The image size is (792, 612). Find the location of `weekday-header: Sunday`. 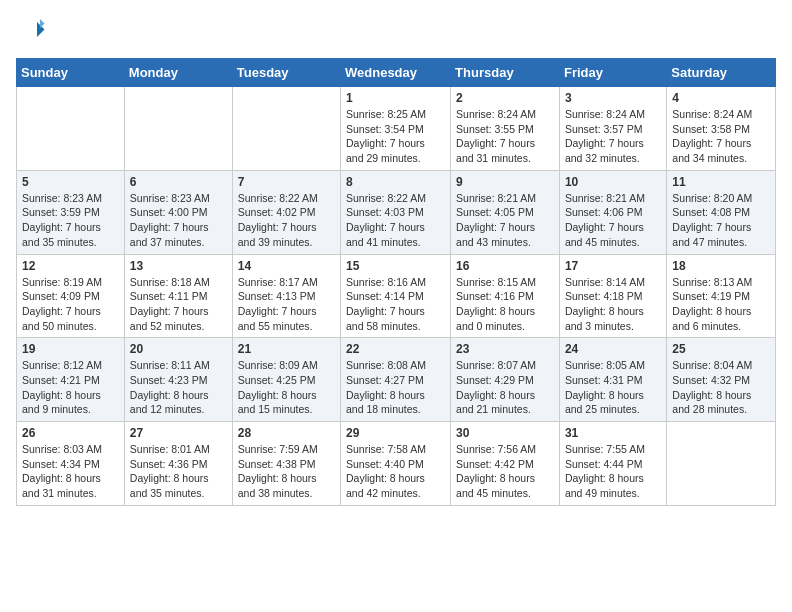

weekday-header: Sunday is located at coordinates (71, 73).